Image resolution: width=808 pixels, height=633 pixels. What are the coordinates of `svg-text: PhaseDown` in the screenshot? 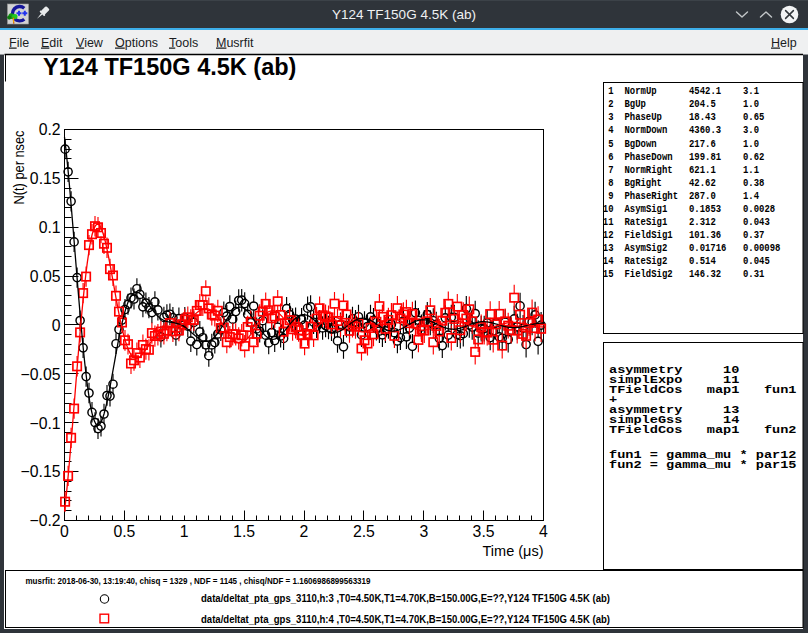 It's located at (649, 157).